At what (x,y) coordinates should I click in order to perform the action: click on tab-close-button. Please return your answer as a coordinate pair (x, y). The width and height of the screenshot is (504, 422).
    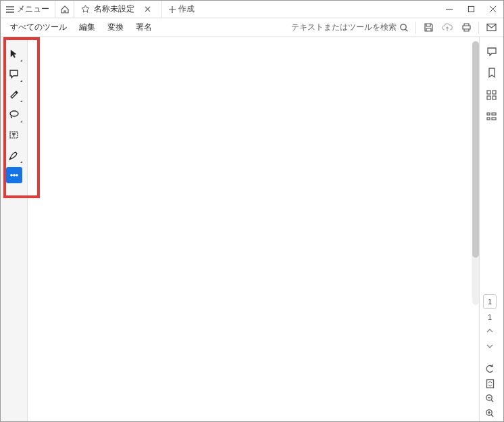
    Looking at the image, I should click on (147, 9).